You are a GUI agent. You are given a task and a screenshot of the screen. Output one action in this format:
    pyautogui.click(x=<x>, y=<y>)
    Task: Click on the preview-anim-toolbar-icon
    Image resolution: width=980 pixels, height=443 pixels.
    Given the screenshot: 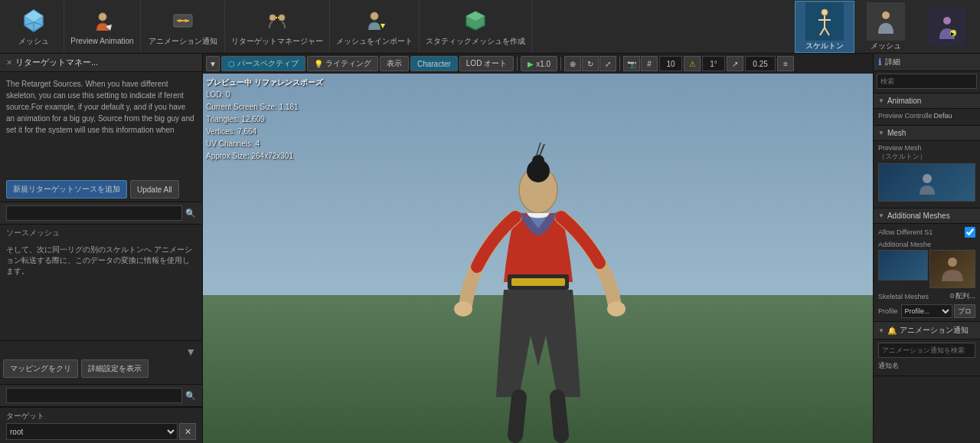 What is the action you would take?
    pyautogui.click(x=103, y=21)
    